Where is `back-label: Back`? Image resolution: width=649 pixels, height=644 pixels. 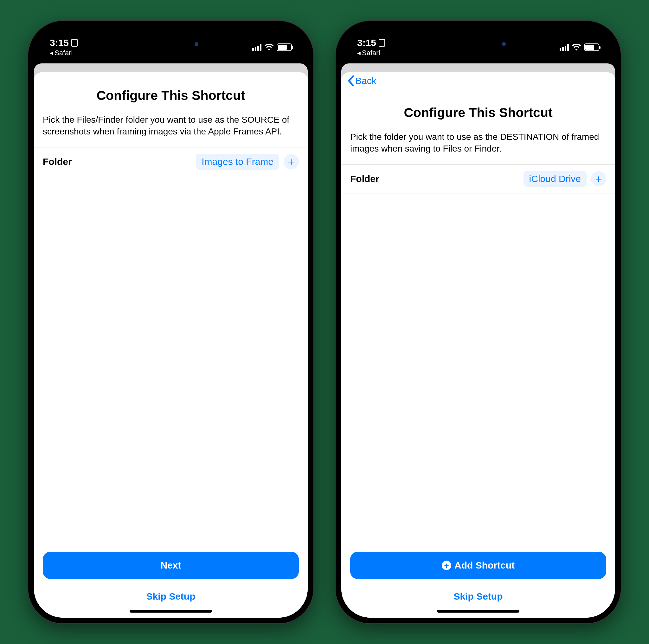 back-label: Back is located at coordinates (366, 81).